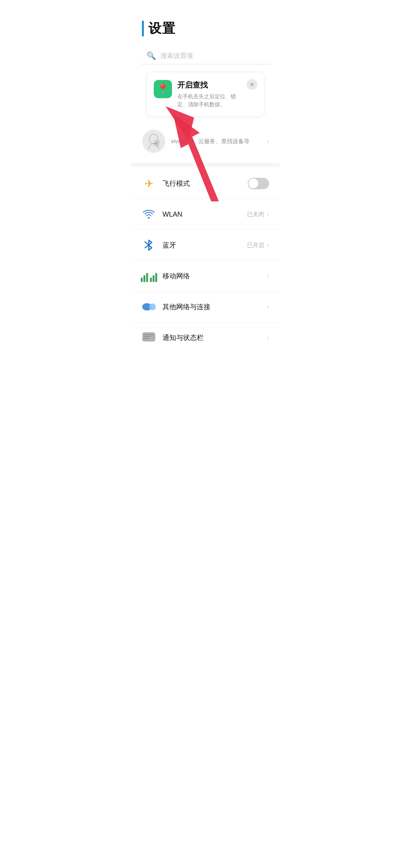 This screenshot has height=868, width=411. Describe the element at coordinates (268, 276) in the screenshot. I see `mobile-chevron-icon: ›` at that location.